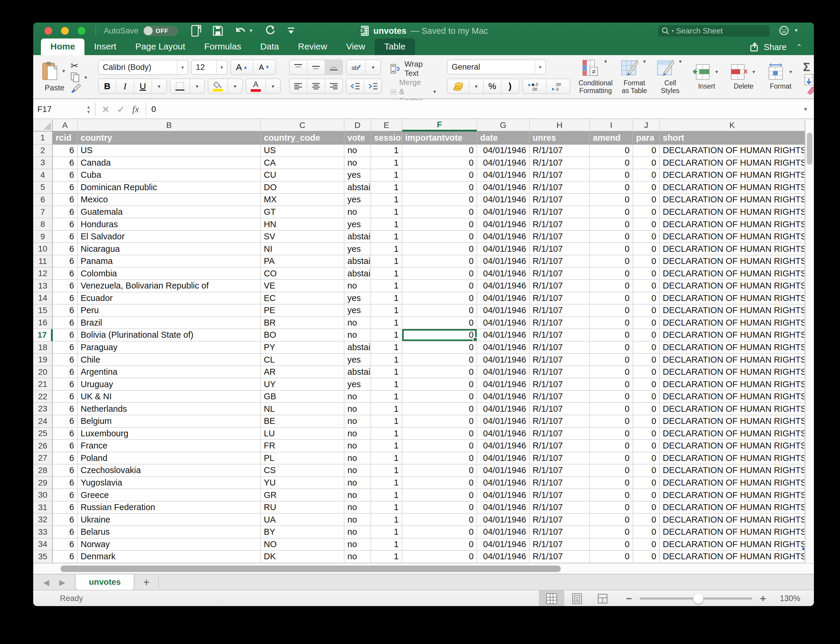 This screenshot has height=644, width=840. Describe the element at coordinates (65, 335) in the screenshot. I see `cell-A17: 6` at that location.